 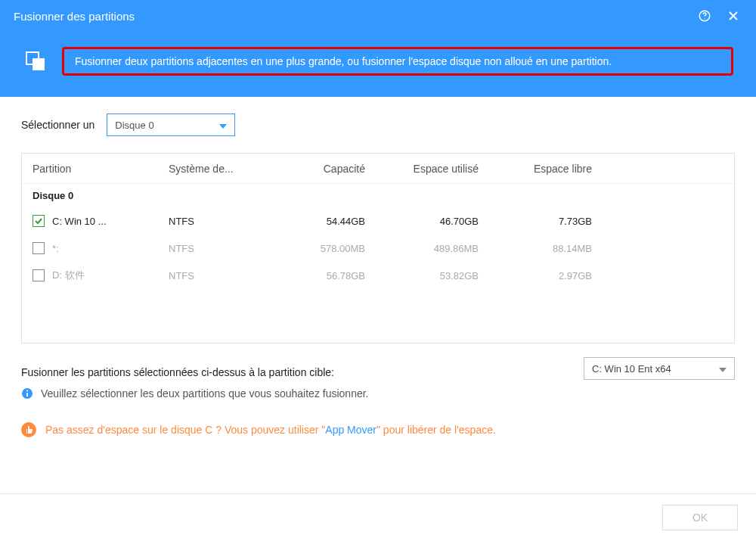 What do you see at coordinates (437, 248) in the screenshot?
I see `cell-used: 489.86MB` at bounding box center [437, 248].